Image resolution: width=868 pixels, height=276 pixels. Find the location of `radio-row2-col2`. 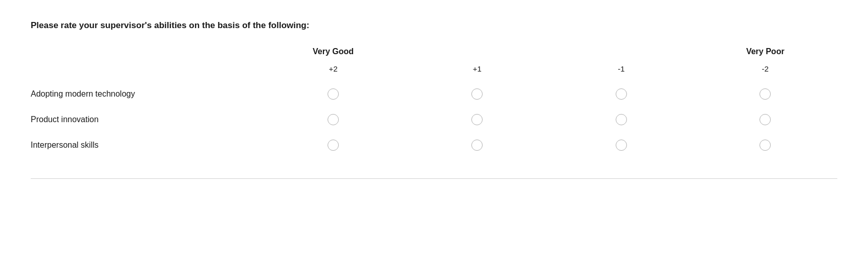

radio-row2-col2 is located at coordinates (621, 145).